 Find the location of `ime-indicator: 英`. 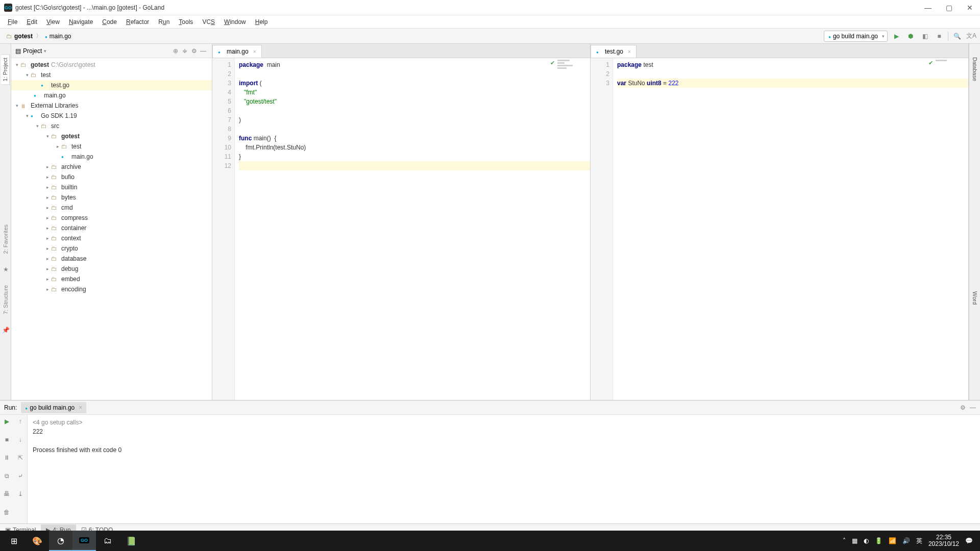

ime-indicator: 英 is located at coordinates (919, 541).